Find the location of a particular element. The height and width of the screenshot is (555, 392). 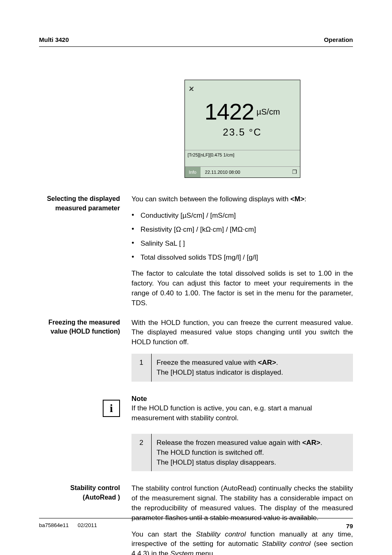

list-item: Salinity SaL [ ] is located at coordinates (242, 244).